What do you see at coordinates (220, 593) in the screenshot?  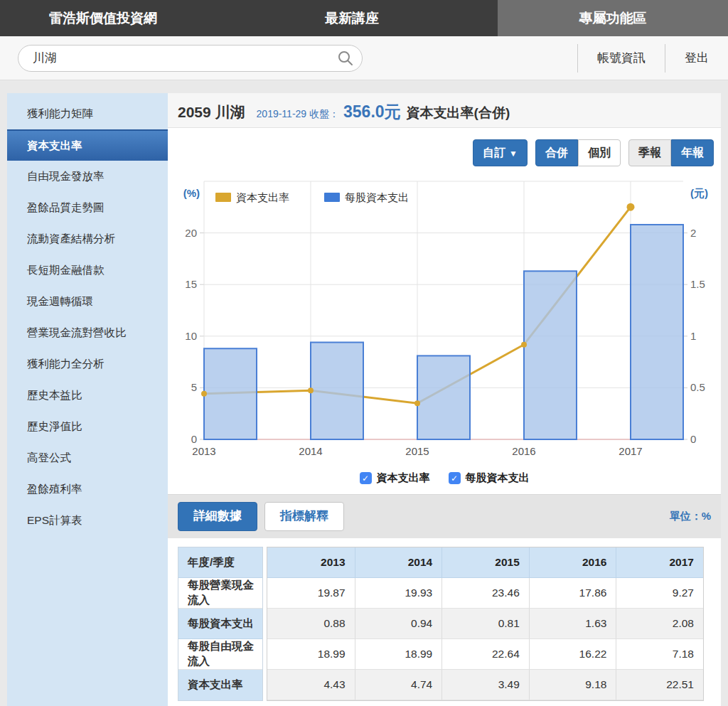 I see `table-row-label: 每股營業現金流入` at bounding box center [220, 593].